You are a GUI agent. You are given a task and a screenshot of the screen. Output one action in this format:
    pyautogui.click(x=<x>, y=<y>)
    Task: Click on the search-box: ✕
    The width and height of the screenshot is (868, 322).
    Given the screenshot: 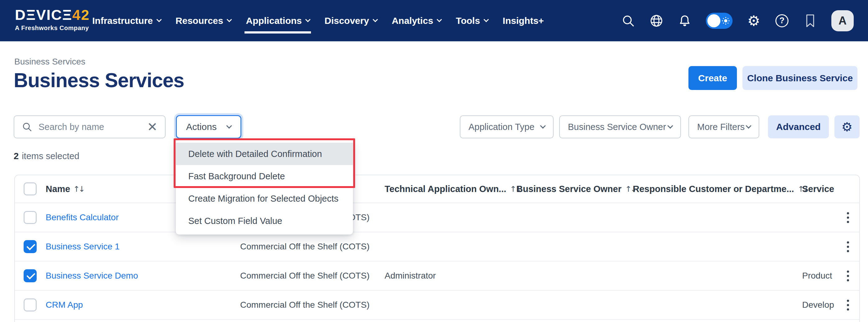 What is the action you would take?
    pyautogui.click(x=90, y=127)
    